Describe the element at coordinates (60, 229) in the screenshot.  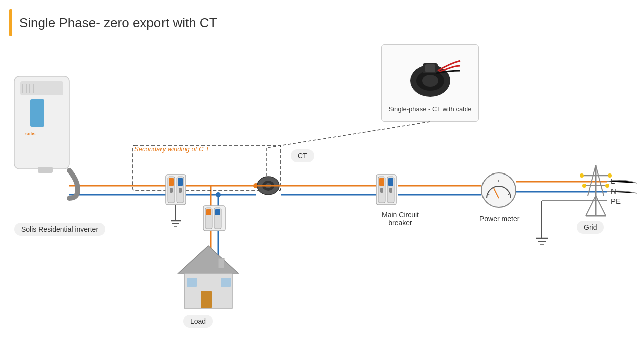
I see `inverter-label: Solis Residential inverter` at that location.